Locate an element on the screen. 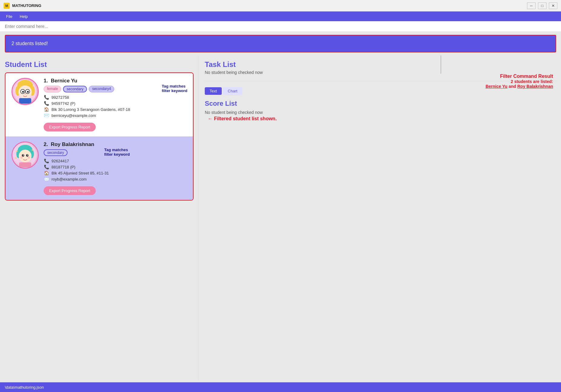  contact-phone2-2: 📞 88187718 (P) is located at coordinates (115, 167).